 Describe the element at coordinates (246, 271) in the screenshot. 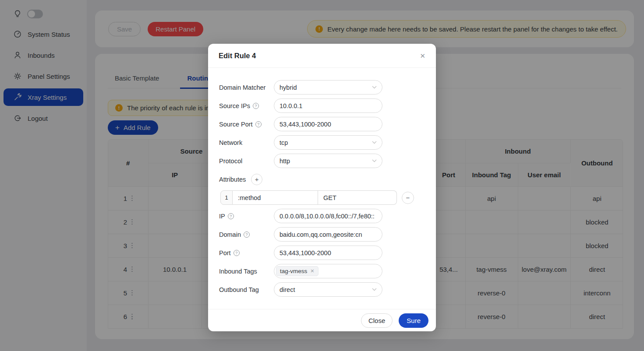

I see `inbound-tags-label: Inbound Tags` at that location.